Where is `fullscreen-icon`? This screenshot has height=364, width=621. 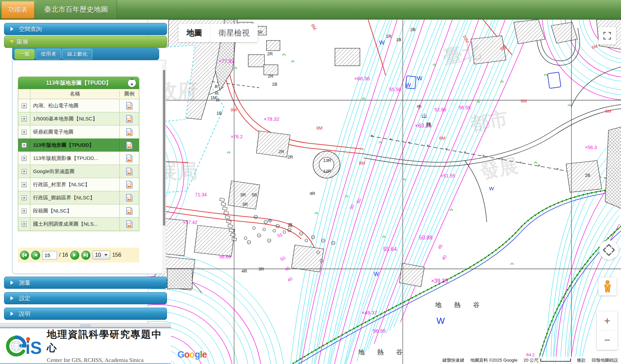
fullscreen-icon is located at coordinates (607, 36).